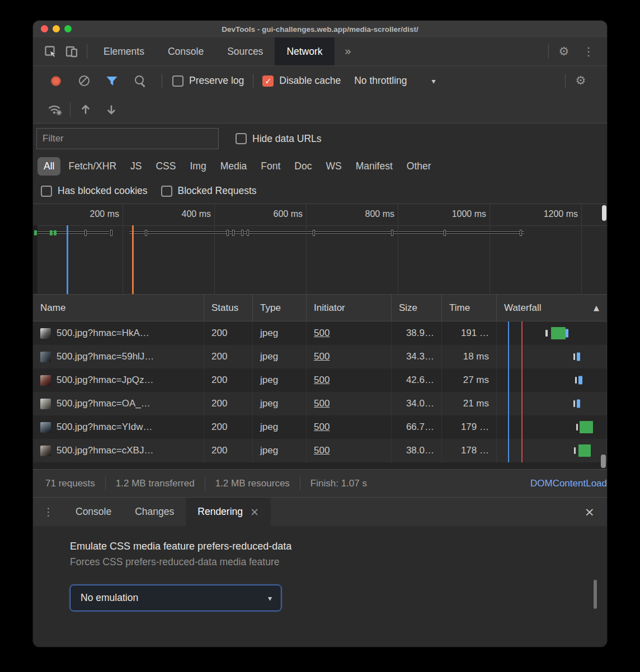 The image size is (640, 672). What do you see at coordinates (86, 110) in the screenshot?
I see `import-har-icon` at bounding box center [86, 110].